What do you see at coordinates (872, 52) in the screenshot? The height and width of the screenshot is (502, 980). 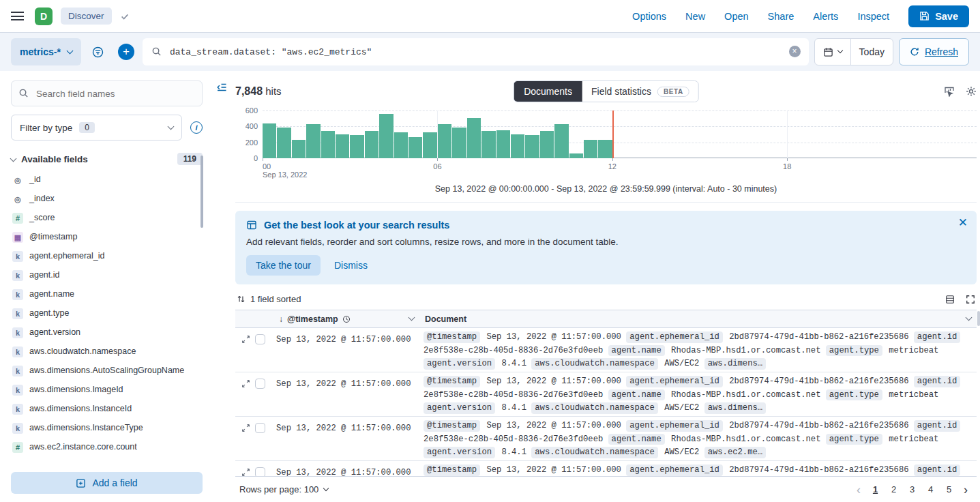 I see `date-shortcut-button: Today` at bounding box center [872, 52].